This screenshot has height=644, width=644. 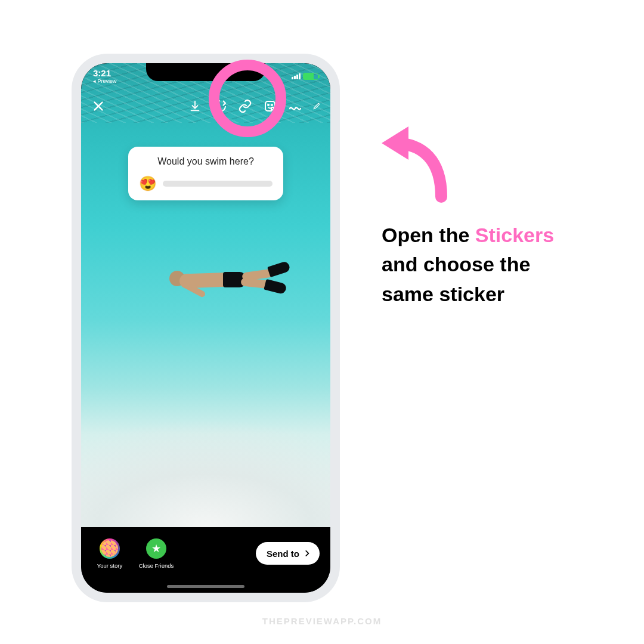 I want to click on annotation-arrow-icon, so click(x=417, y=161).